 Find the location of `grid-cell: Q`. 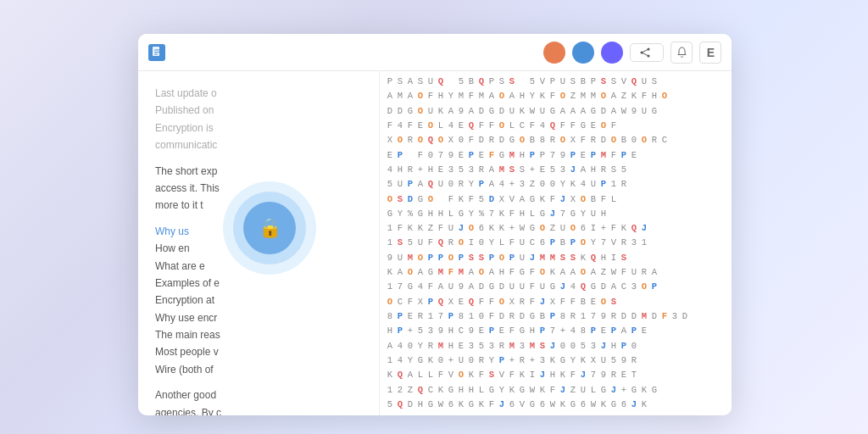

grid-cell: Q is located at coordinates (553, 125).